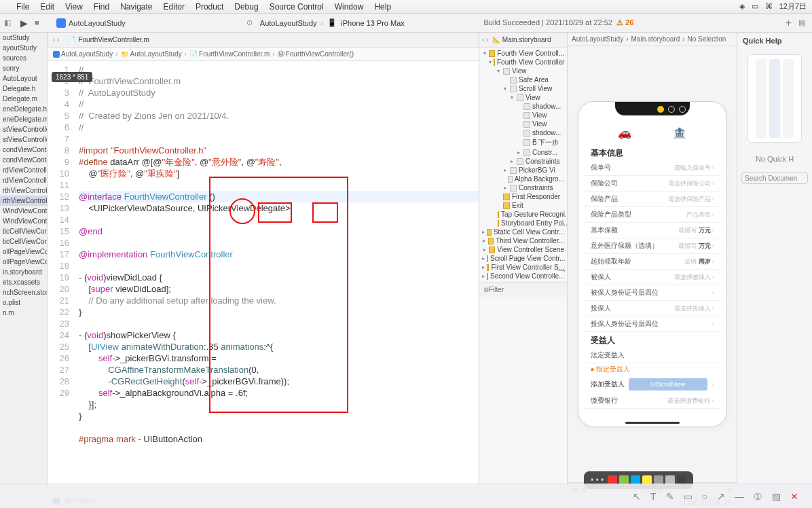  What do you see at coordinates (523, 179) in the screenshot?
I see `outline-row: Alpha Backgro...` at bounding box center [523, 179].